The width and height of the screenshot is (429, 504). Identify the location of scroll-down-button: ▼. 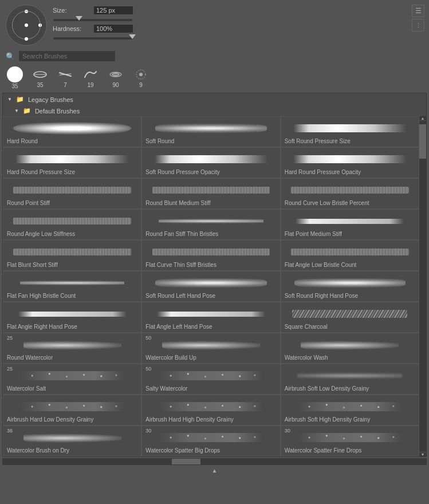
(423, 454).